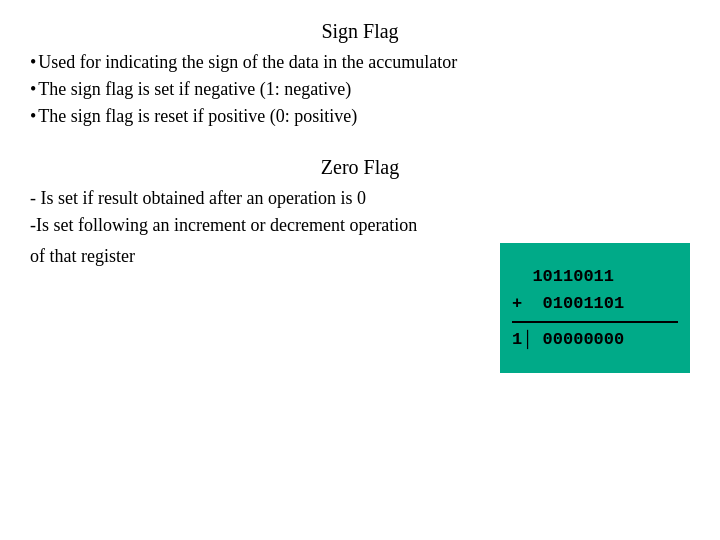 The image size is (720, 540). Describe the element at coordinates (198, 116) in the screenshot. I see `bullet-text-3: The sign flag is reset if positive (0: p…` at that location.